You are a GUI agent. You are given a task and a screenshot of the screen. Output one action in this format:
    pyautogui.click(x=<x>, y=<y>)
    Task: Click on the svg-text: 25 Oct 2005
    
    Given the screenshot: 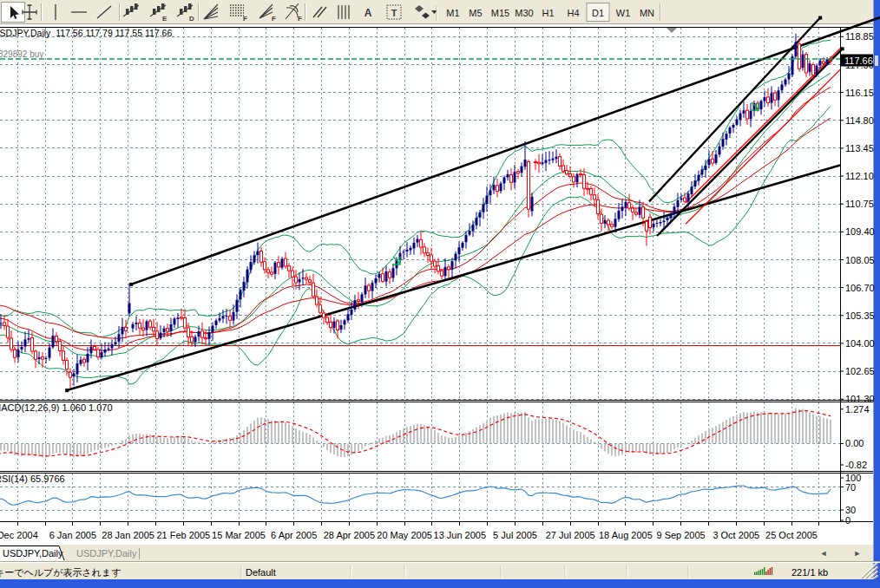 What is the action you would take?
    pyautogui.click(x=791, y=535)
    